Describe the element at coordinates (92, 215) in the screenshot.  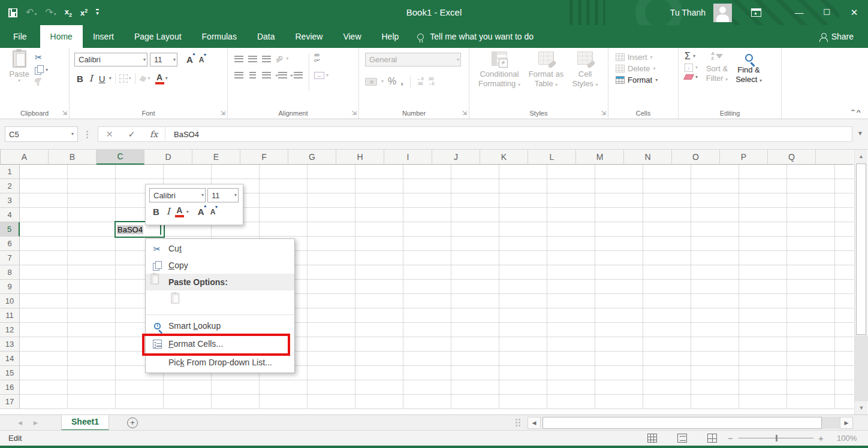
I see `cell-B4` at that location.